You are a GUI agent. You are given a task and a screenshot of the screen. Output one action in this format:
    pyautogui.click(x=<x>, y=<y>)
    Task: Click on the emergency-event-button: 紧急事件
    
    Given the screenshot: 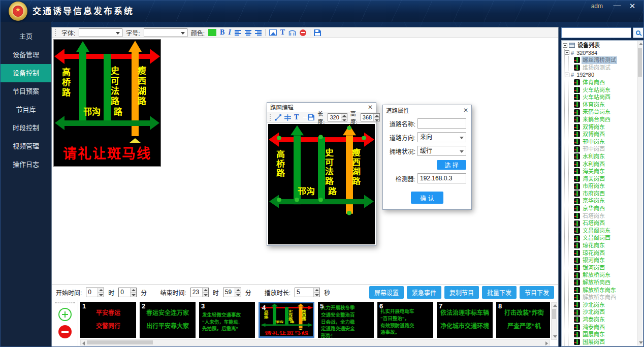 What is the action you would take?
    pyautogui.click(x=424, y=293)
    